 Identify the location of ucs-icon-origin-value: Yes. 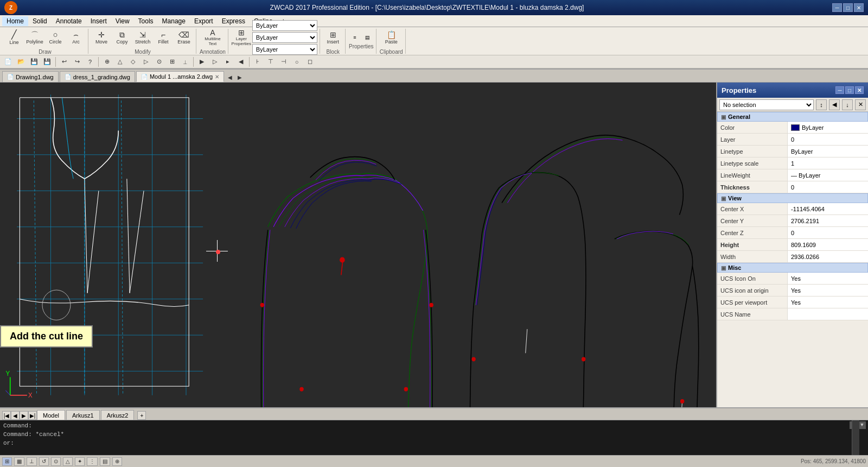
(828, 290).